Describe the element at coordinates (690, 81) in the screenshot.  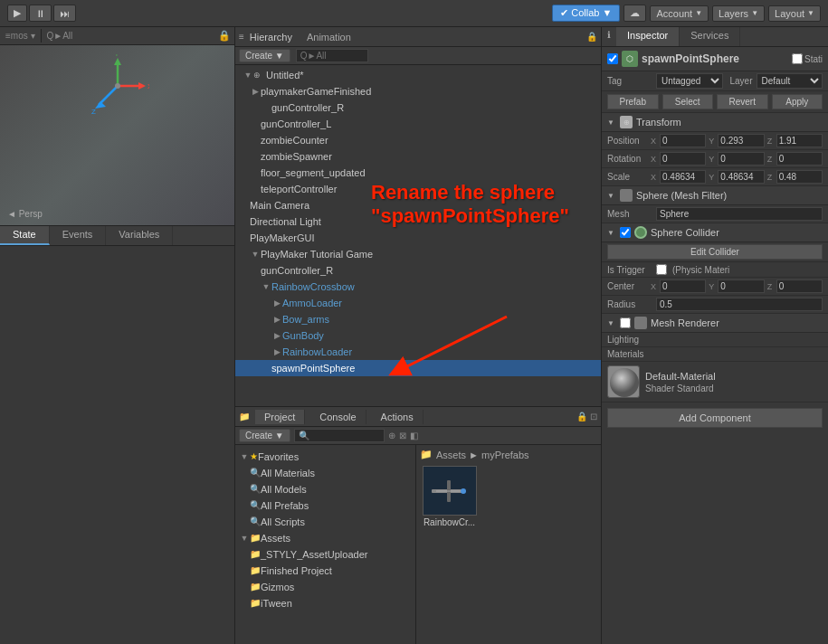
I see `tag-select: Untagged` at that location.